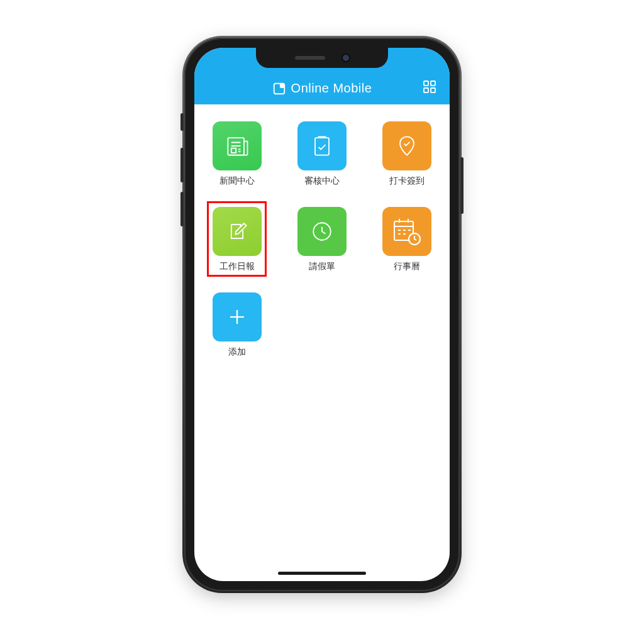  What do you see at coordinates (322, 181) in the screenshot?
I see `app-label: 審核中心` at bounding box center [322, 181].